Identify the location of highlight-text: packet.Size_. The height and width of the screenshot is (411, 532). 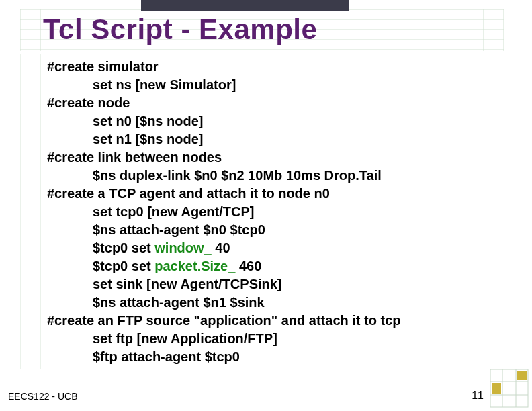
(195, 266).